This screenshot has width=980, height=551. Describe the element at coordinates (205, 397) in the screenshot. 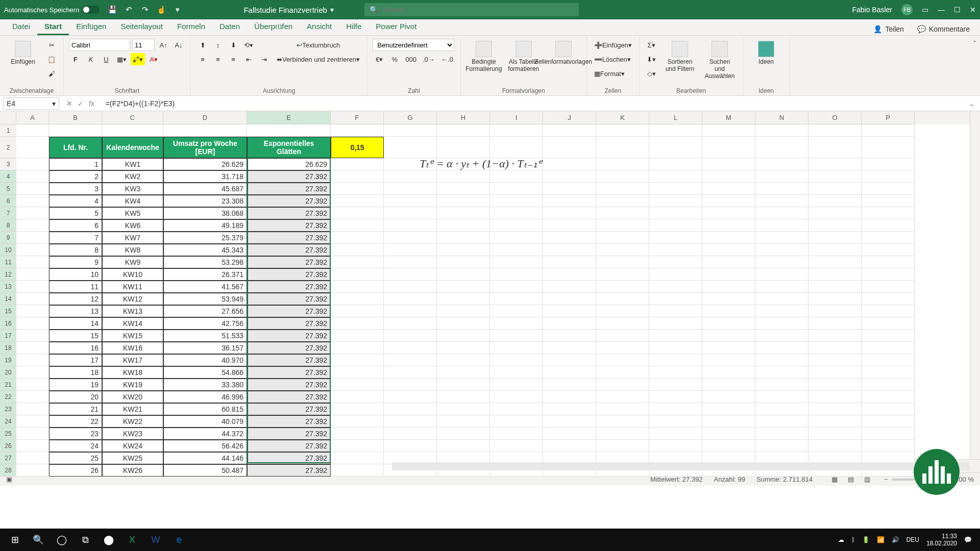

I see `cell-umsatz: 46.996` at that location.